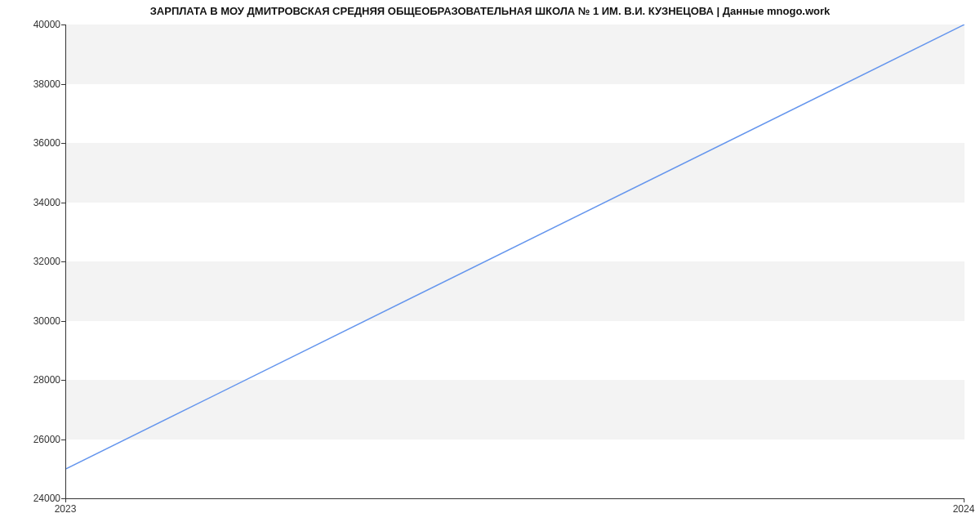 This screenshot has height=531, width=980. What do you see at coordinates (32, 203) in the screenshot?
I see `y-tick-label: 34000` at bounding box center [32, 203].